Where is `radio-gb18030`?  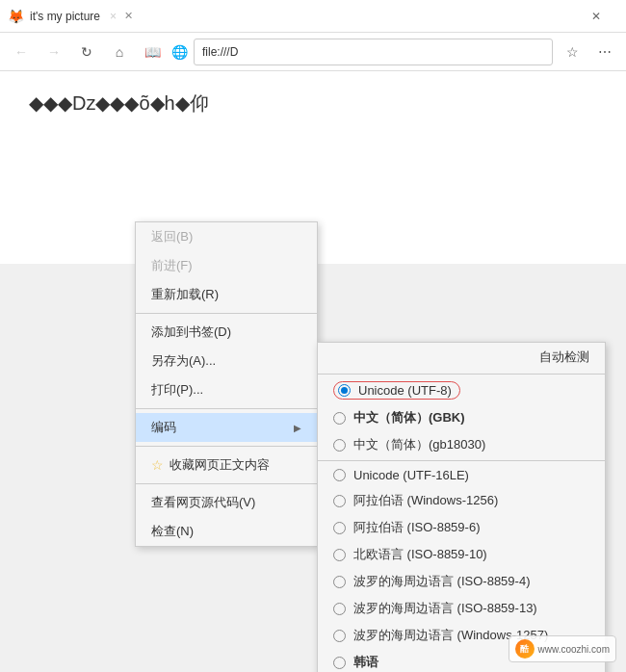 radio-gb18030 is located at coordinates (339, 445).